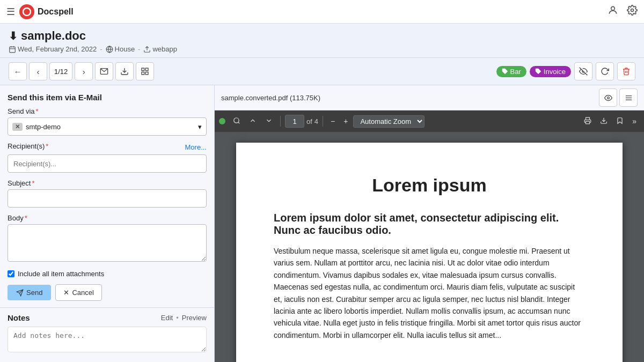  I want to click on pdf-filename: sample.converted.pdf (113.75K), so click(270, 98).